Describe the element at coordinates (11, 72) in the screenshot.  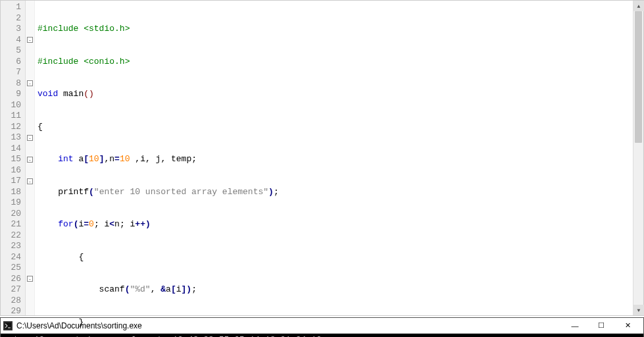
I see `line-number: 7` at that location.